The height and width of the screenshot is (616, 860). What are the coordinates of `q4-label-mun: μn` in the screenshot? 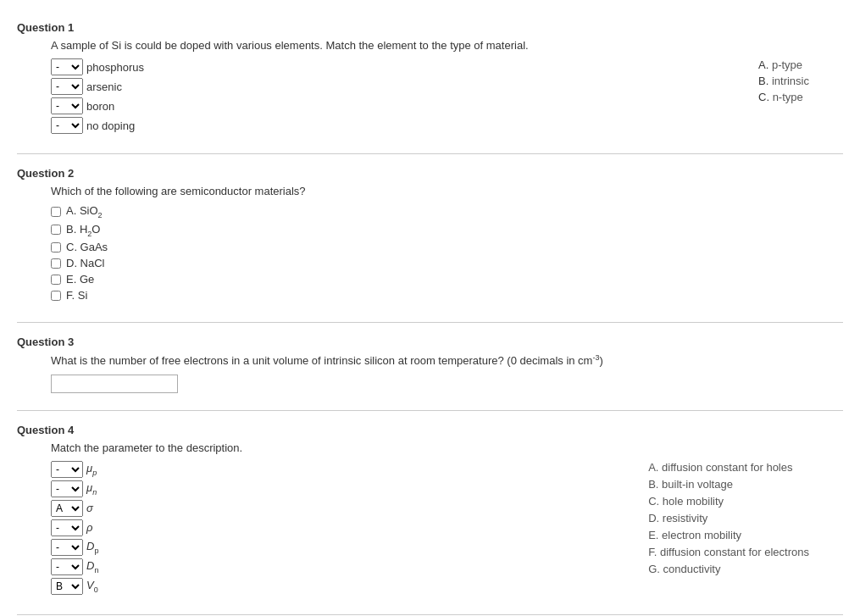 It's located at (92, 489).